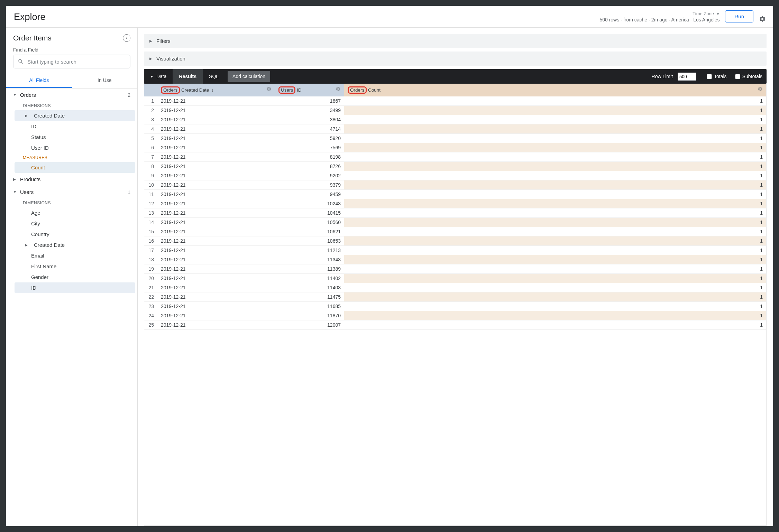 The image size is (779, 532). Describe the element at coordinates (310, 176) in the screenshot. I see `cell-user-id: 9202` at that location.